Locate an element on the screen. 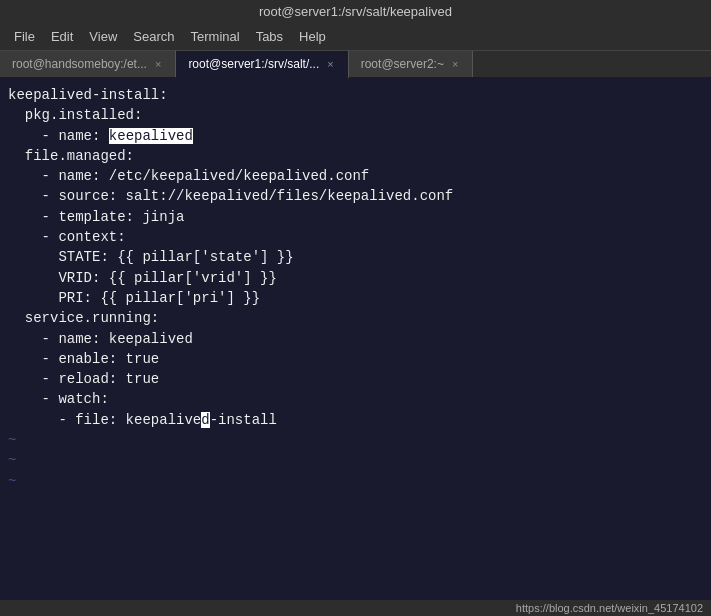  terminal-line: - enable: true is located at coordinates (356, 359).